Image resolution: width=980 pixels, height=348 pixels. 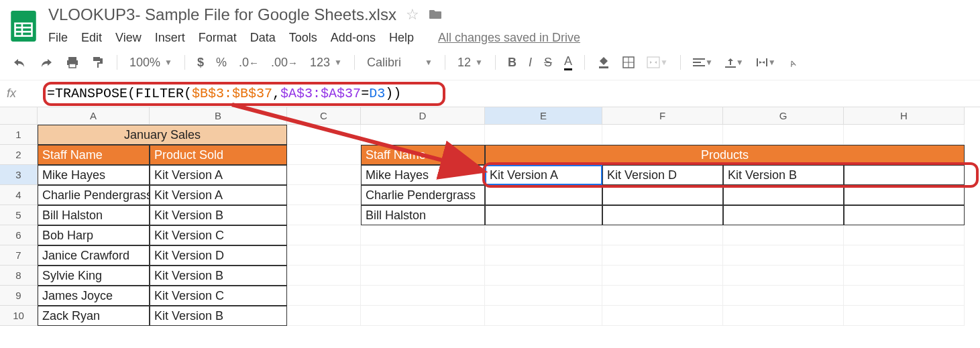 What do you see at coordinates (783, 235) in the screenshot?
I see `cell-G6` at bounding box center [783, 235].